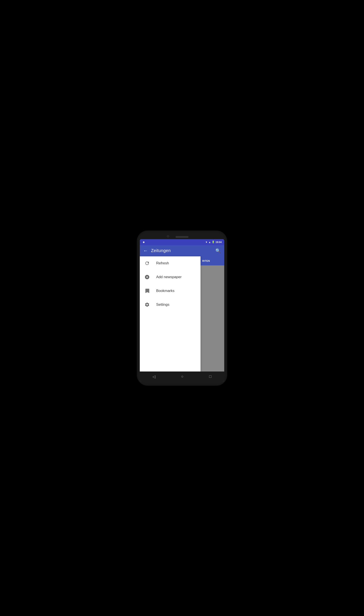 The height and width of the screenshot is (616, 364). What do you see at coordinates (182, 308) in the screenshot?
I see `phone-device: ☻ ▼ ▲ 🔋 19:04 ← Zeitungen 🔍` at bounding box center [182, 308].